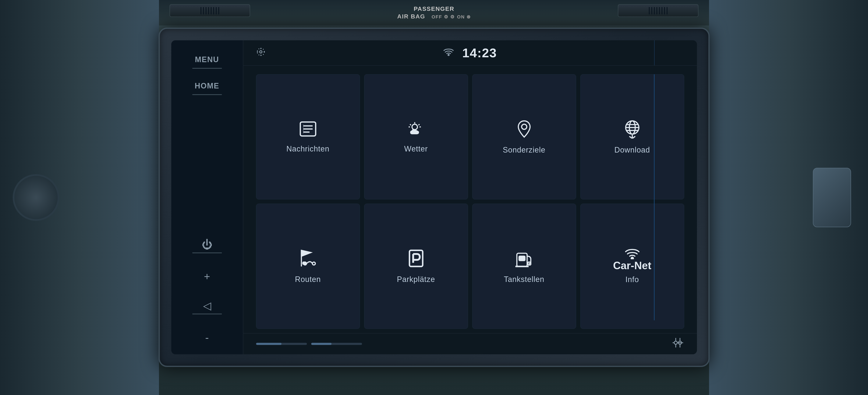 Image resolution: width=868 pixels, height=395 pixels. I want to click on parkplaetze-icon, so click(416, 260).